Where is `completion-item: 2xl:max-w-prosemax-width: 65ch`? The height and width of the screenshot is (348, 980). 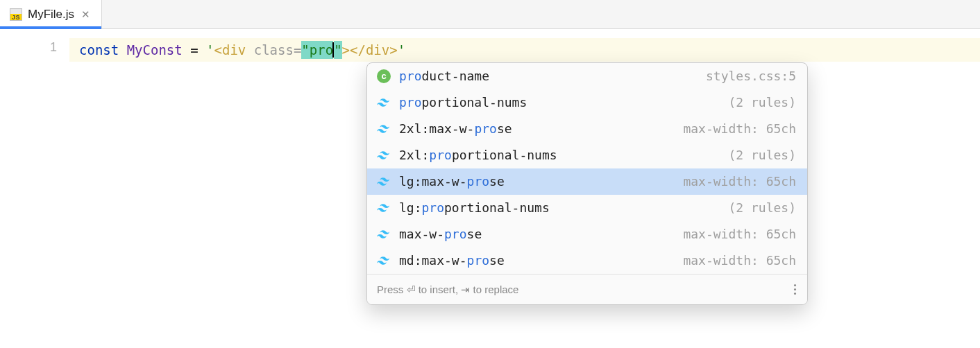 completion-item: 2xl:max-w-prosemax-width: 65ch is located at coordinates (587, 129).